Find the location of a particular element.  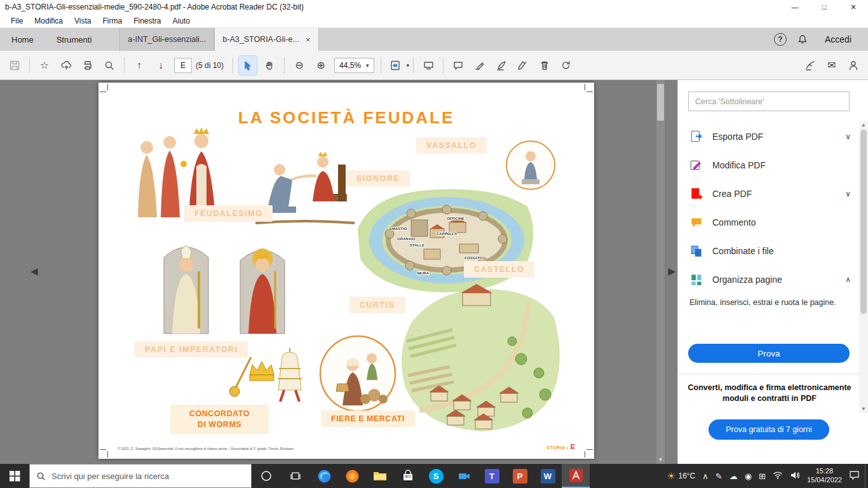

menu-finestra: Finestra is located at coordinates (147, 21).